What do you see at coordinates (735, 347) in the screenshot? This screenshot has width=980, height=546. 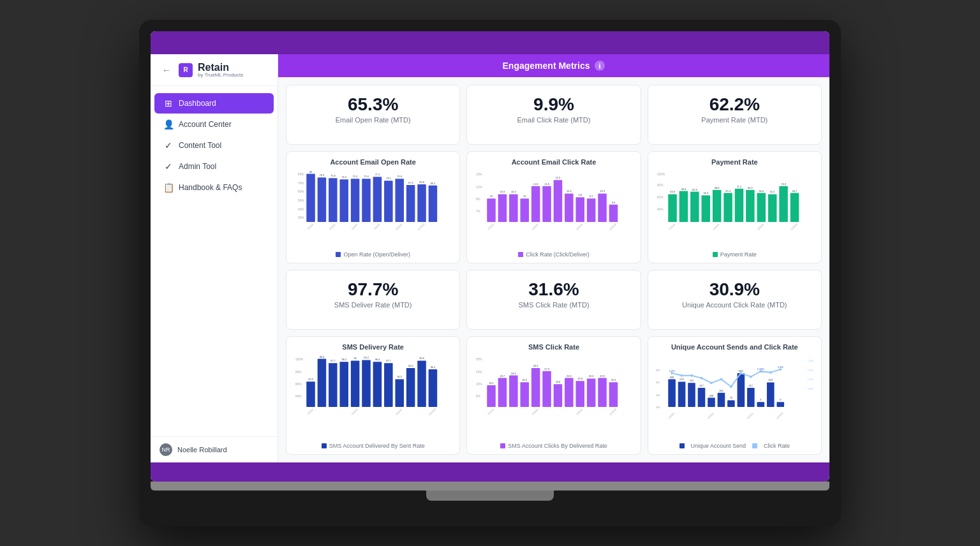 I see `chart-title: Unique Account Sends and Click Rate` at bounding box center [735, 347].